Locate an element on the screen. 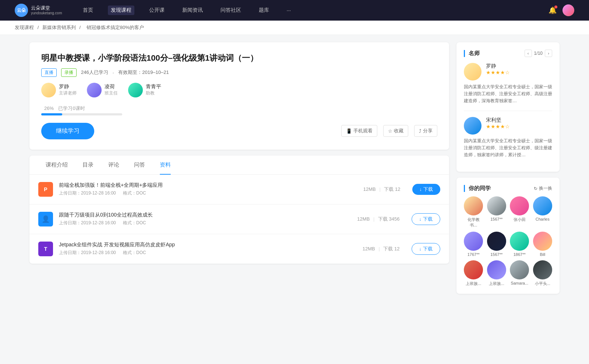 The image size is (589, 364). continue-learning-button: 继续学习 is located at coordinates (68, 131).